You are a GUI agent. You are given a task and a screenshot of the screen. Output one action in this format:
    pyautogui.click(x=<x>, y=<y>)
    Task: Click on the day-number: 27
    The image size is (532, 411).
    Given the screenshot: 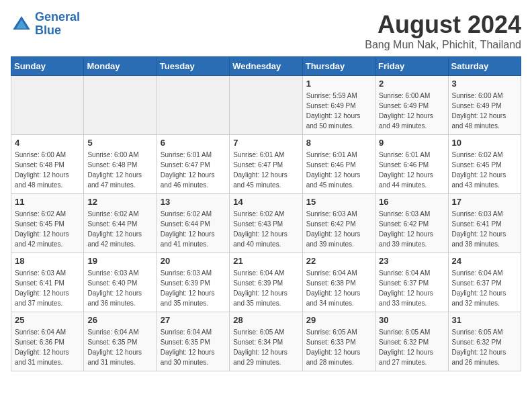 What is the action you would take?
    pyautogui.click(x=193, y=320)
    